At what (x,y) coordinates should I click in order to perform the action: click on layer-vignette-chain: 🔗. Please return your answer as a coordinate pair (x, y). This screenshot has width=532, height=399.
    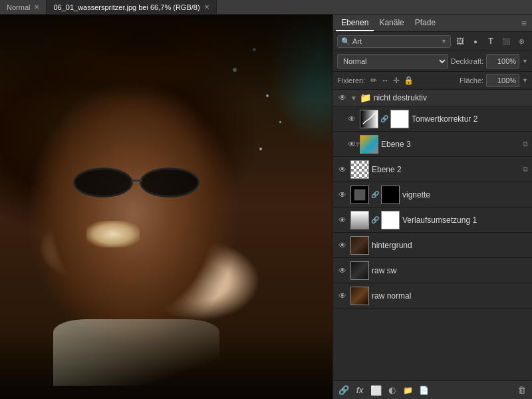
    Looking at the image, I should click on (375, 194).